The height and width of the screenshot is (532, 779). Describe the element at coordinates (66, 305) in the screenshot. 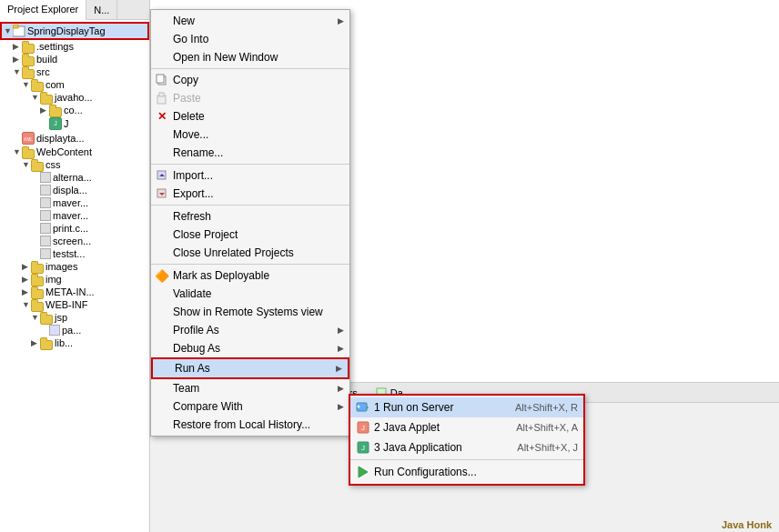

I see `webinf-label: WEB-INF` at that location.